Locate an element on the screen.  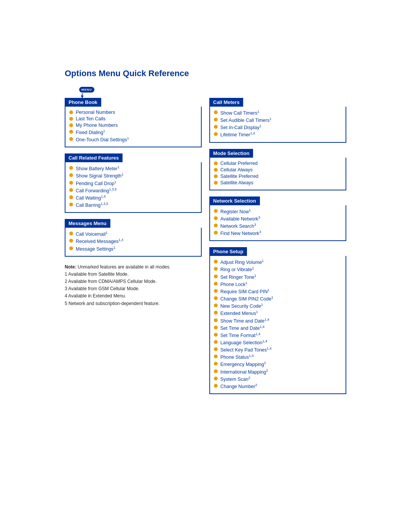
item-label: Phone Lock1 is located at coordinates (234, 284).